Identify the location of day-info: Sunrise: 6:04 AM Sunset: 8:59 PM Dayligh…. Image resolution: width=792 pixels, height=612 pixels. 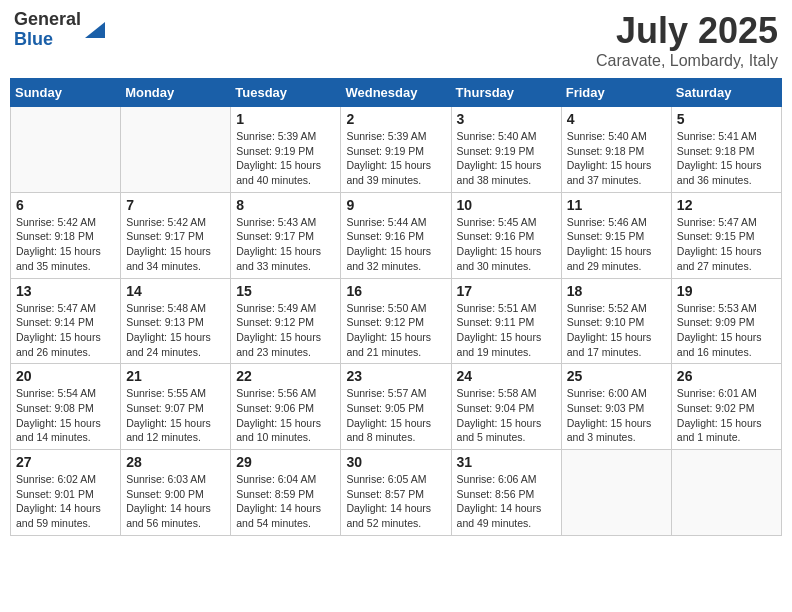
(286, 502).